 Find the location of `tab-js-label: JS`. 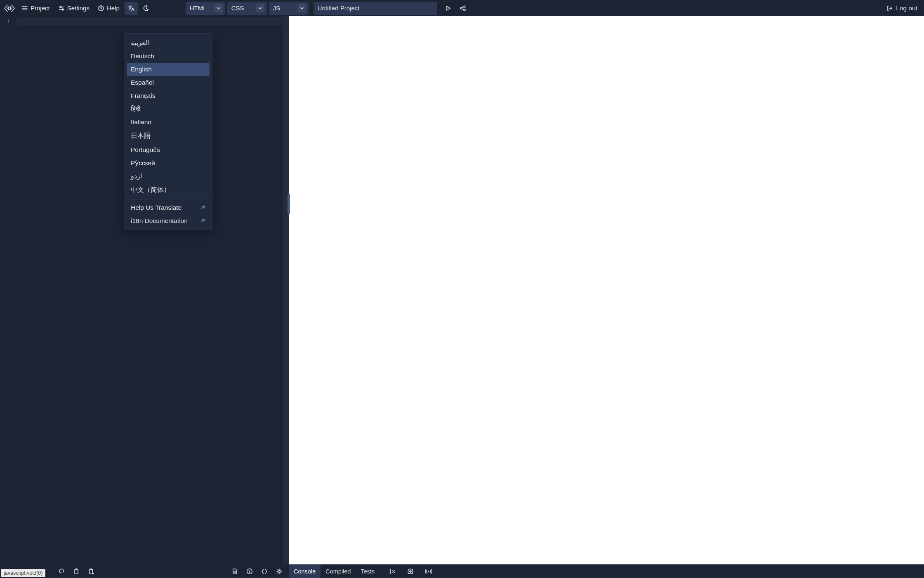

tab-js-label: JS is located at coordinates (277, 8).